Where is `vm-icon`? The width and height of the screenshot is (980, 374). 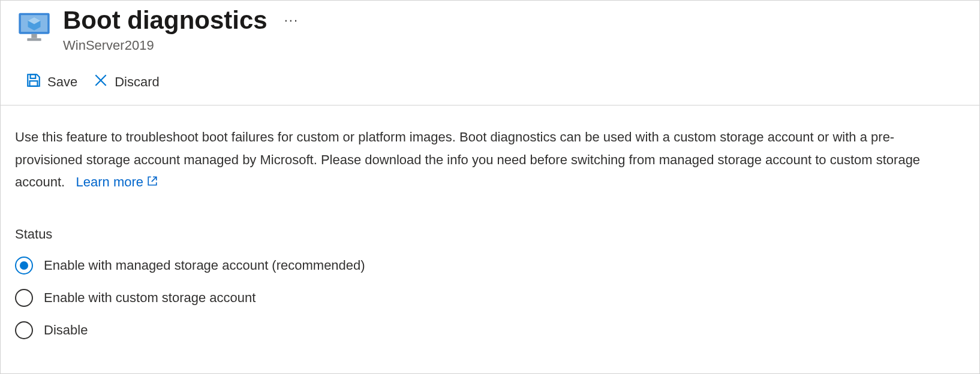 vm-icon is located at coordinates (34, 27).